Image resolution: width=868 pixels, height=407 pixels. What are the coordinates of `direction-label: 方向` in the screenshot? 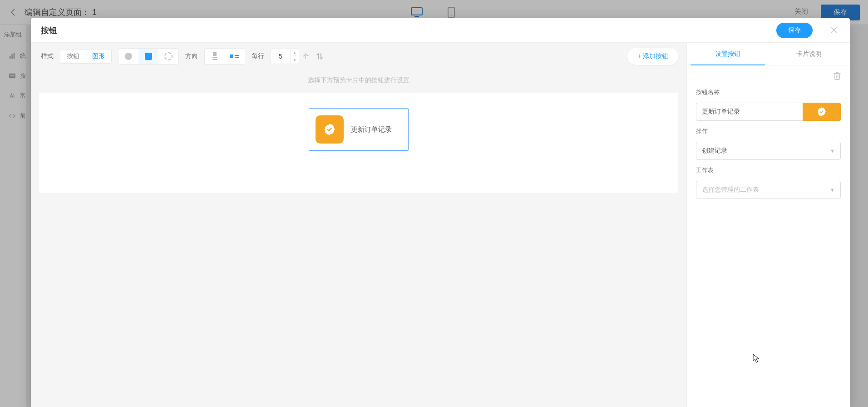 It's located at (192, 56).